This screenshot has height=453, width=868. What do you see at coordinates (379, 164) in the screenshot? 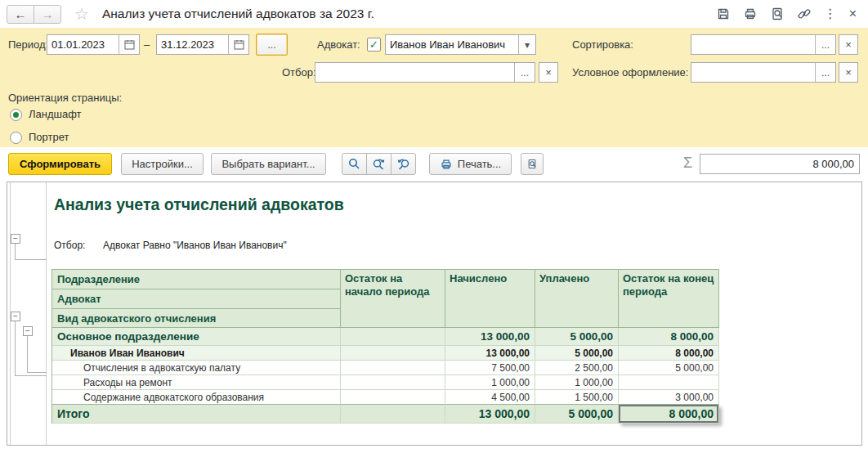
I see `zoom-buttons` at bounding box center [379, 164].